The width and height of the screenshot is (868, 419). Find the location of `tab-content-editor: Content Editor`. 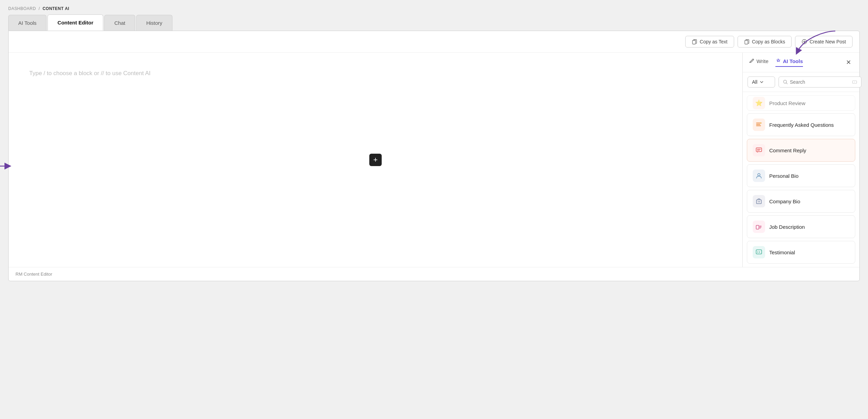

tab-content-editor: Content Editor is located at coordinates (75, 23).